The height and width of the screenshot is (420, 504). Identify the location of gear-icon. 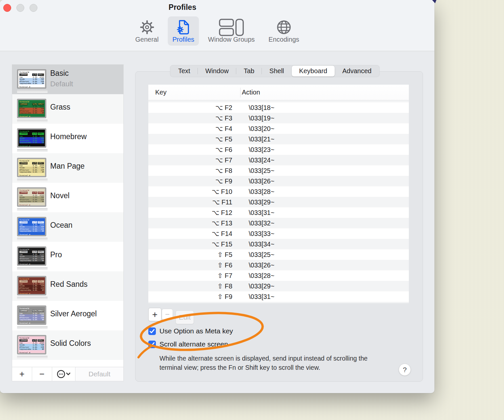
(147, 27).